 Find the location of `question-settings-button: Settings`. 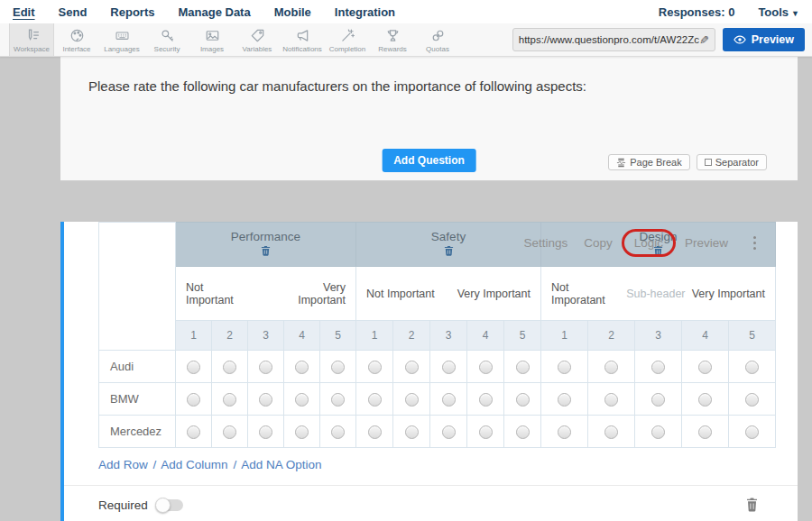

question-settings-button: Settings is located at coordinates (545, 243).